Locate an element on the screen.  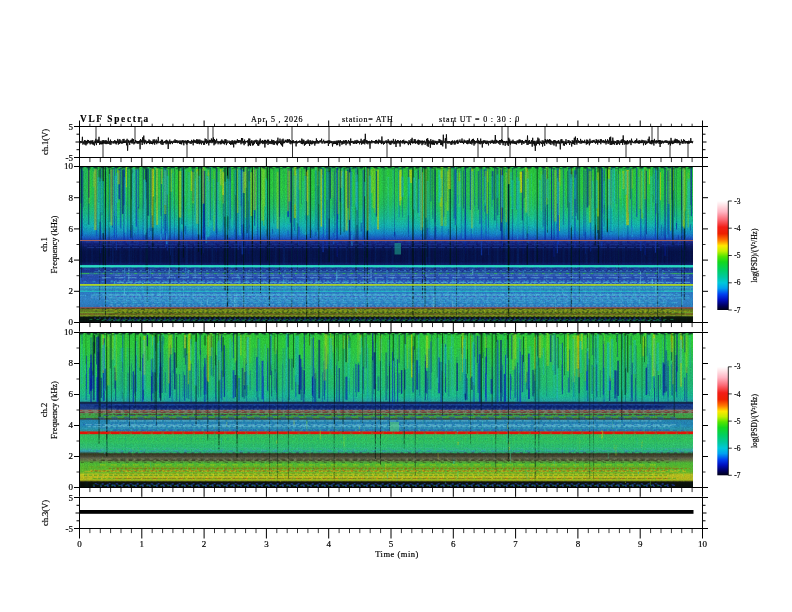
svg-text: ch.2 is located at coordinates (44, 410).